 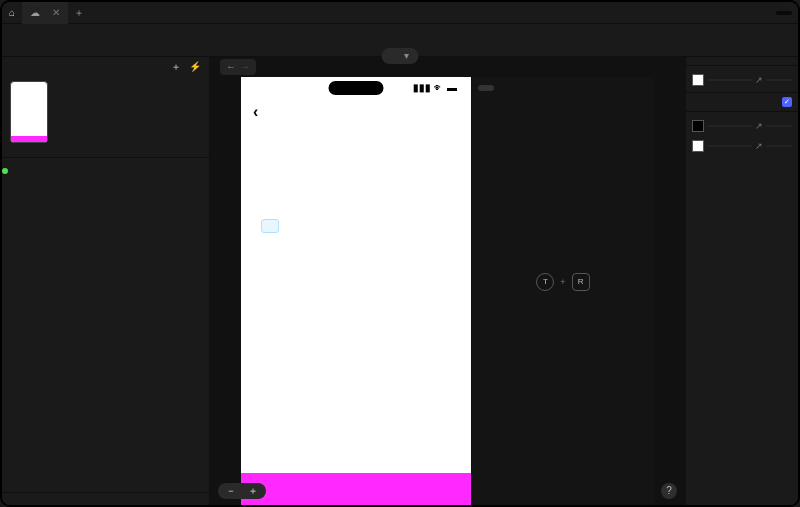 What do you see at coordinates (486, 88) in the screenshot?
I see `add-trigger-button` at bounding box center [486, 88].